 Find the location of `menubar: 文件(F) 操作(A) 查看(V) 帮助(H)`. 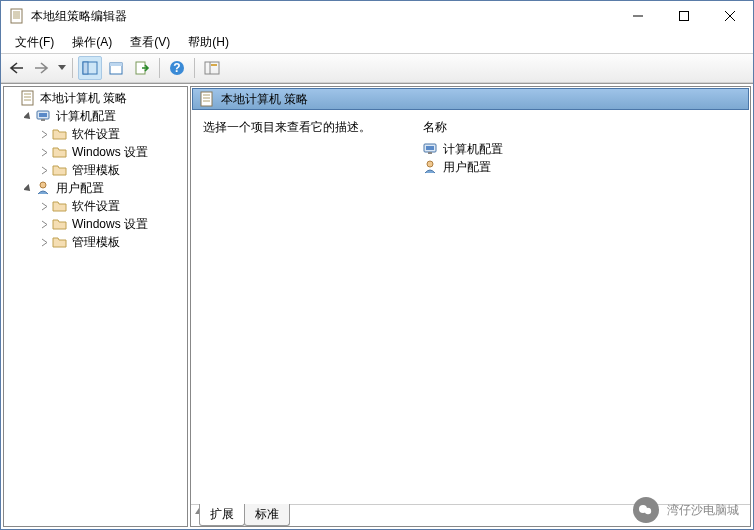

menubar: 文件(F) 操作(A) 查看(V) 帮助(H) is located at coordinates (377, 42).